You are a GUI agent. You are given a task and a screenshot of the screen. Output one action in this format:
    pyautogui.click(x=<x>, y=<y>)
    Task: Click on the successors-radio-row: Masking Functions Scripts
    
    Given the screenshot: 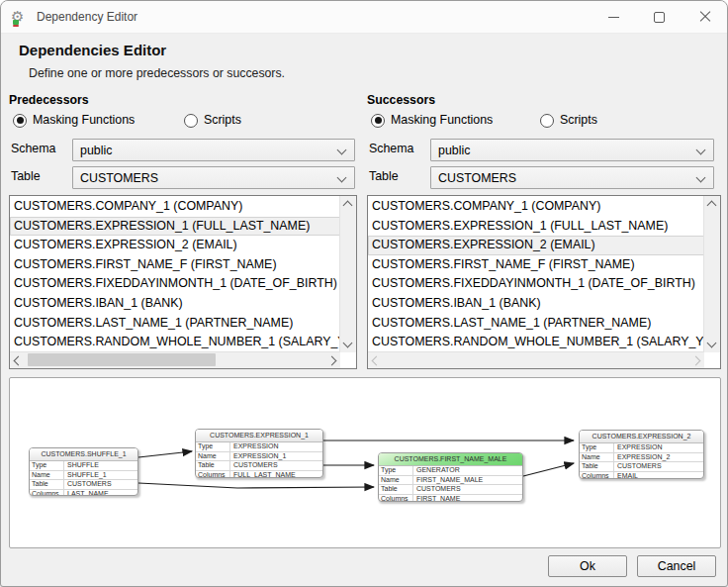 What is the action you would take?
    pyautogui.click(x=539, y=119)
    